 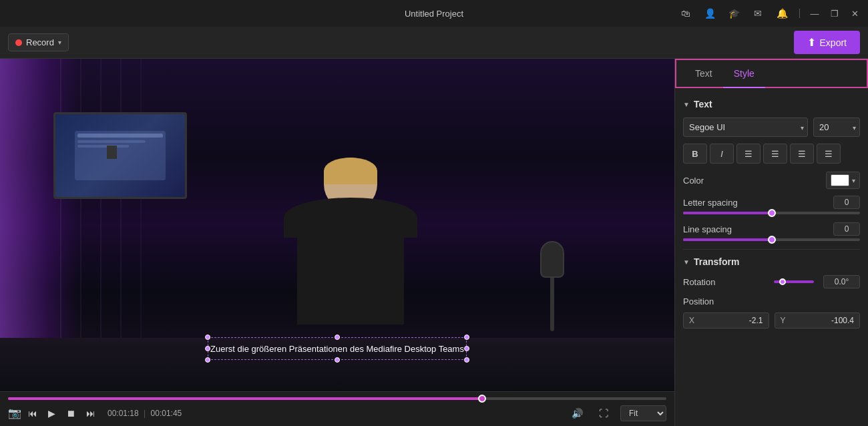 What do you see at coordinates (726, 321) in the screenshot?
I see `position-x-field: X -2.1` at bounding box center [726, 321].